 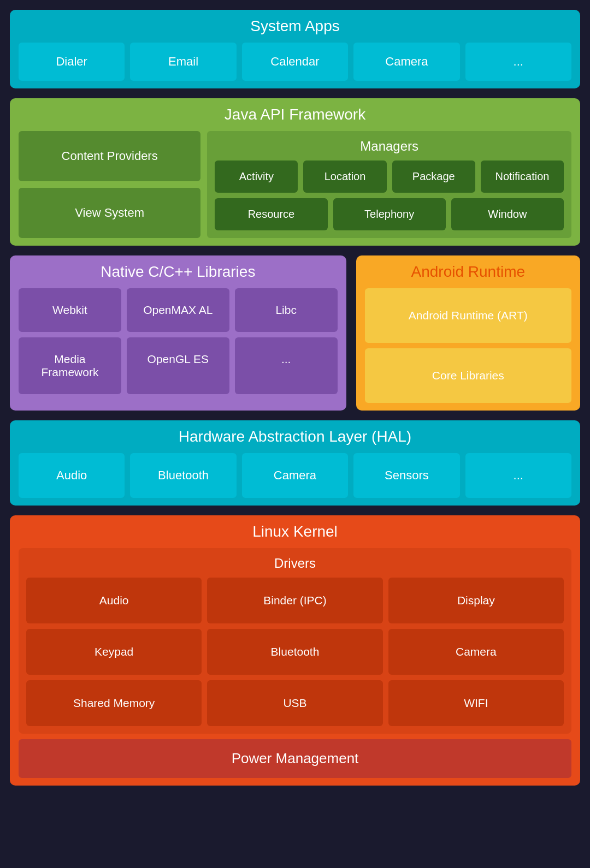 What do you see at coordinates (178, 366) in the screenshot?
I see `native-grid-row2: Media Framework OpenGL ES ...` at bounding box center [178, 366].